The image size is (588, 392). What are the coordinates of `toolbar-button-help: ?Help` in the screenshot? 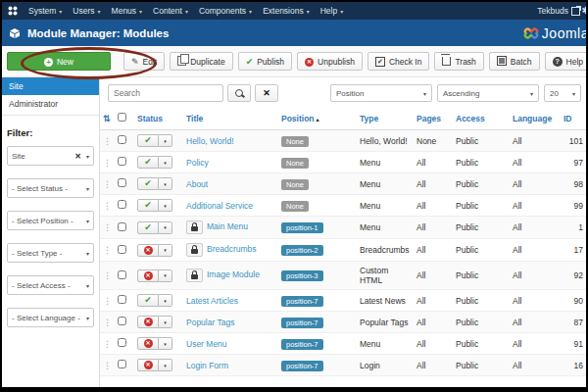 It's located at (566, 61).